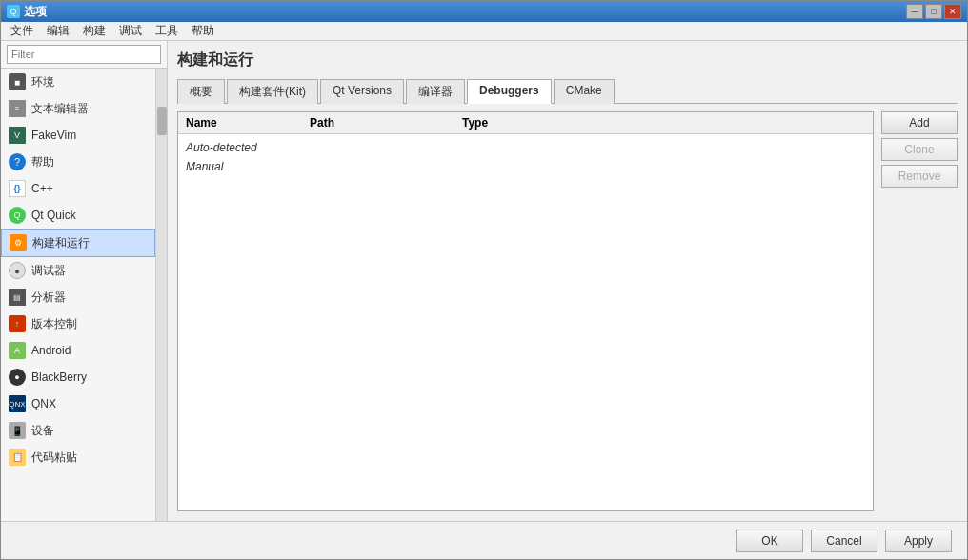 The height and width of the screenshot is (560, 968). I want to click on help-icon: ?, so click(17, 162).